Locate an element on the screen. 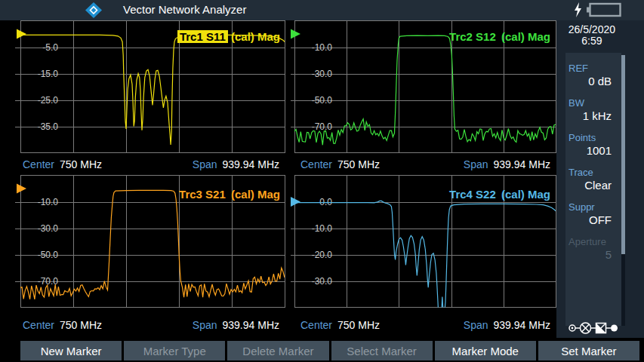 The width and height of the screenshot is (644, 362). trace-name: Trc2 S12 is located at coordinates (473, 36).